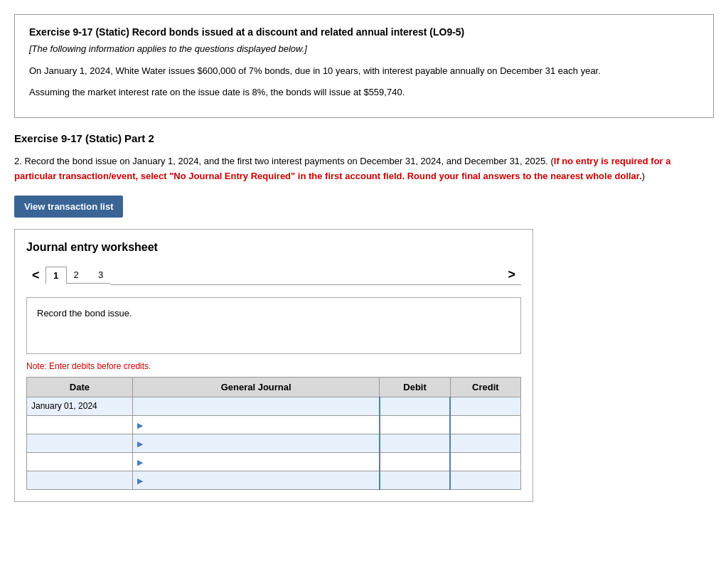 The height and width of the screenshot is (583, 728). Describe the element at coordinates (364, 71) in the screenshot. I see `para1: On January 1, 2024, White Water issues $…` at that location.